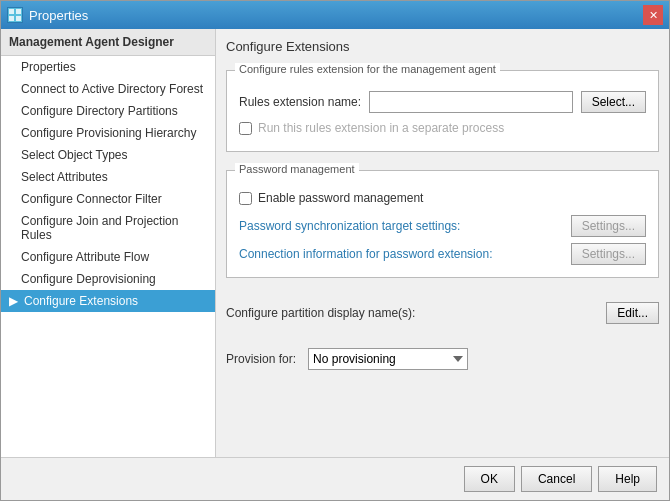 The width and height of the screenshot is (670, 501). What do you see at coordinates (442, 223) in the screenshot?
I see `password-group-content: Enable password management Password sync…` at bounding box center [442, 223].